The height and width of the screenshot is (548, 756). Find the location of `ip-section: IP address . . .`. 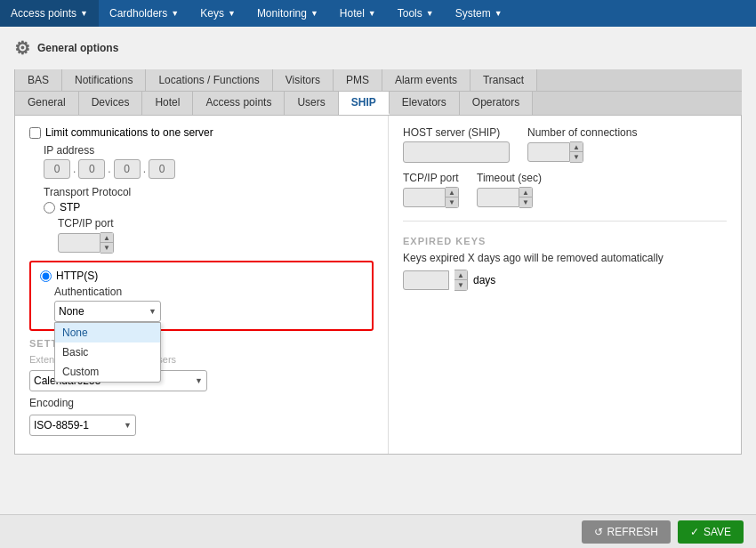

ip-section: IP address . . . is located at coordinates (201, 162).